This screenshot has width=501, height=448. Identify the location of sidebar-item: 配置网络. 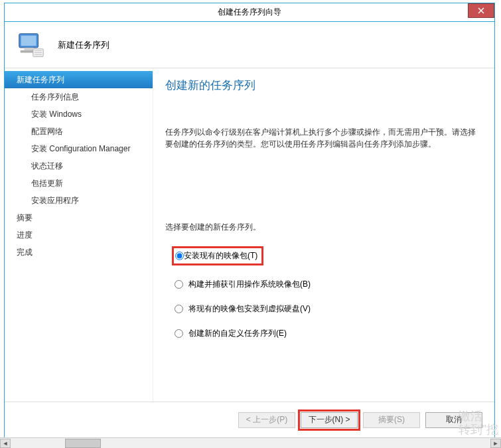
(78, 131).